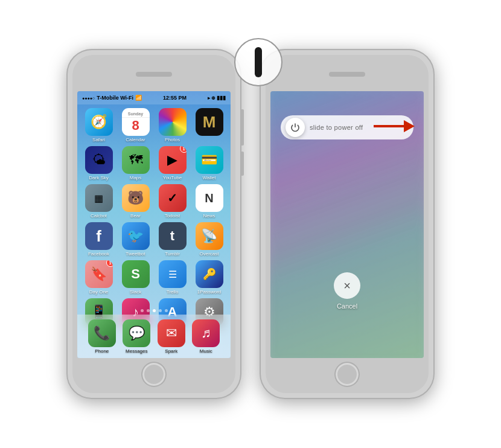 The height and width of the screenshot is (448, 501). I want to click on speaker-left, so click(154, 74).